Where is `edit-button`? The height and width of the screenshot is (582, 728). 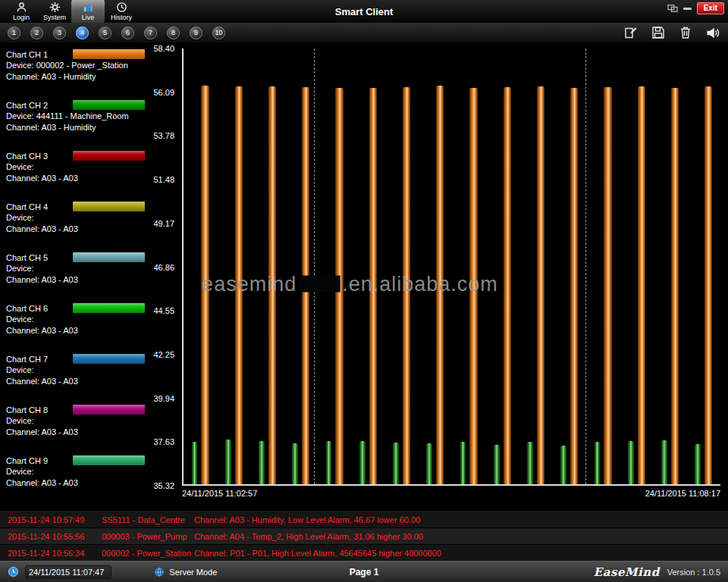 edit-button is located at coordinates (631, 33).